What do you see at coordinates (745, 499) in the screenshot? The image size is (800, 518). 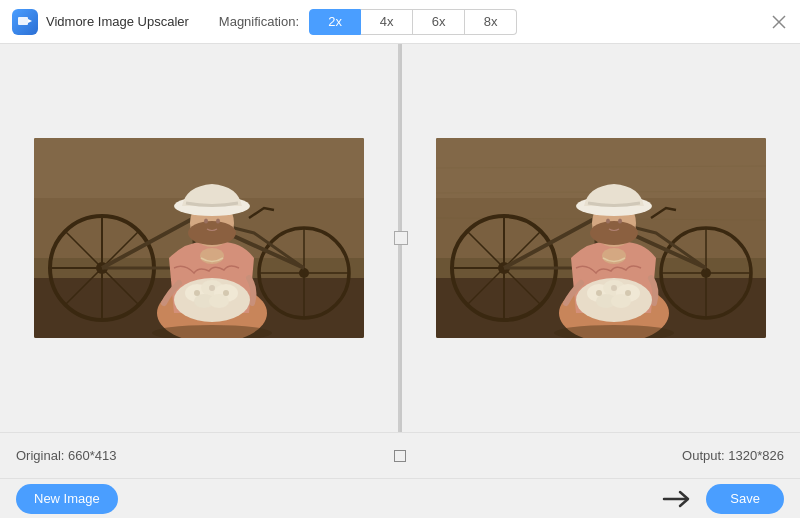 I see `save-button: Save` at bounding box center [745, 499].